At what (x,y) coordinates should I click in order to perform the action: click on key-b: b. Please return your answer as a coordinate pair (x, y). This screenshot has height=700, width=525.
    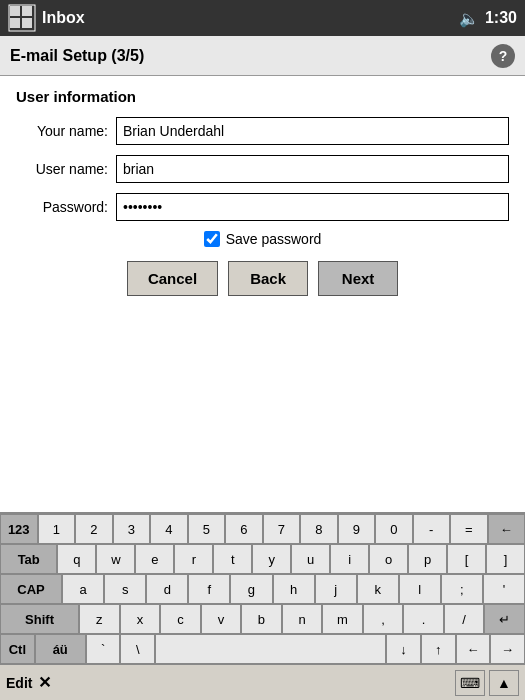
    Looking at the image, I should click on (262, 619).